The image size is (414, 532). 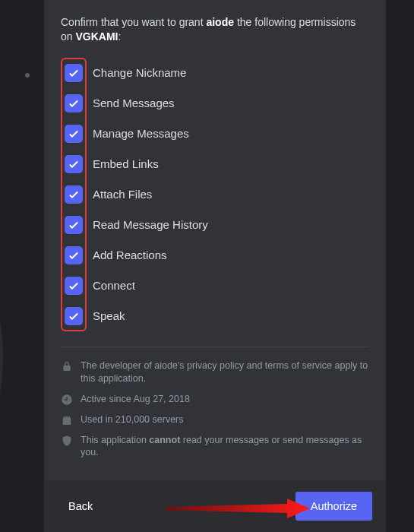 What do you see at coordinates (67, 366) in the screenshot?
I see `lock-icon` at bounding box center [67, 366].